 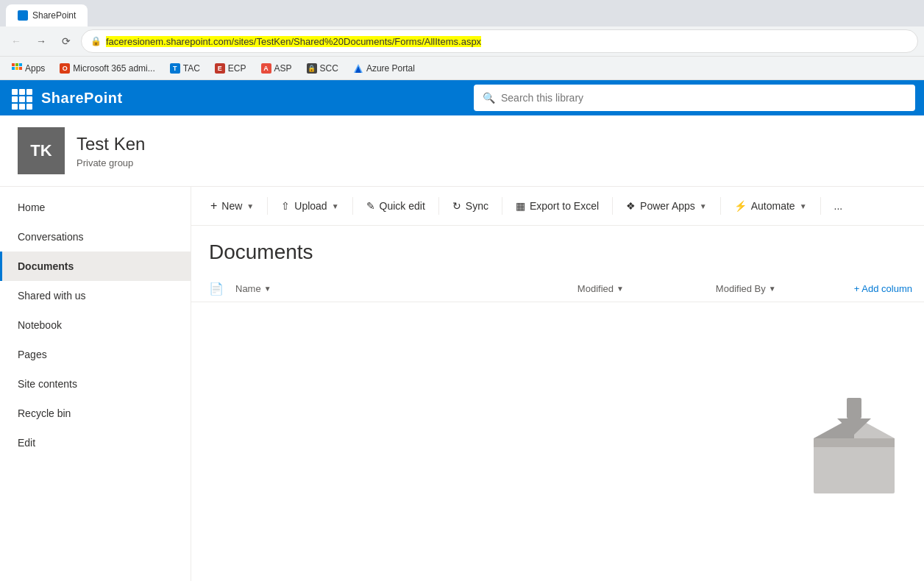 What do you see at coordinates (839, 206) in the screenshot?
I see `more-label: ...` at bounding box center [839, 206].